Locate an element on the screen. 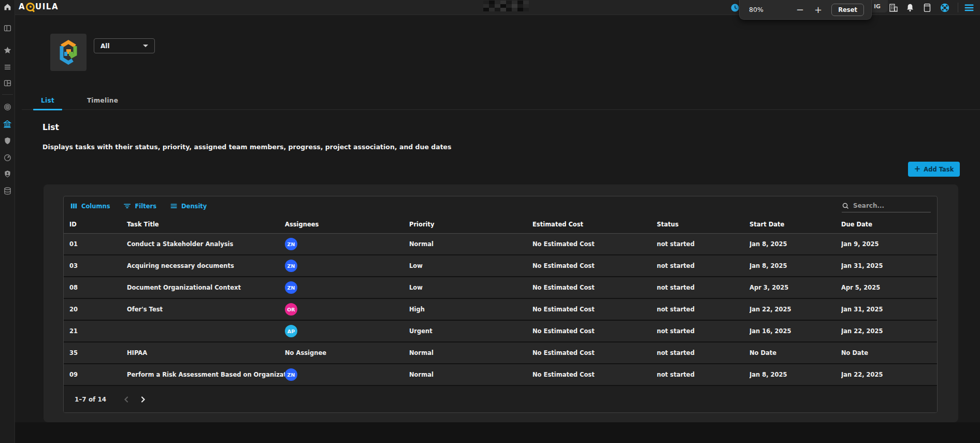  topbar: AUILA IG 80% − + Reset is located at coordinates (490, 7).